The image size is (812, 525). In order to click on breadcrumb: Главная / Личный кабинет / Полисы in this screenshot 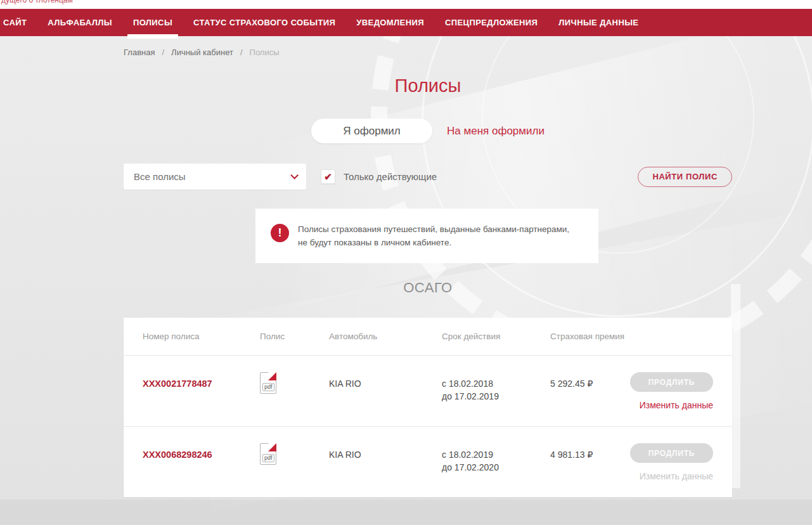, I will do `click(428, 47)`.